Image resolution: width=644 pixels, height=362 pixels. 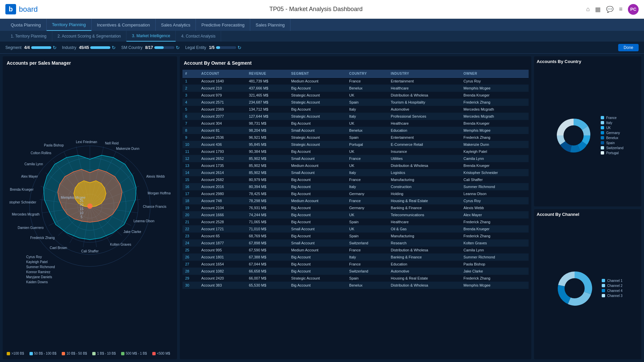 What do you see at coordinates (495, 222) in the screenshot?
I see `table-cell: Frederick Zhang` at bounding box center [495, 222].